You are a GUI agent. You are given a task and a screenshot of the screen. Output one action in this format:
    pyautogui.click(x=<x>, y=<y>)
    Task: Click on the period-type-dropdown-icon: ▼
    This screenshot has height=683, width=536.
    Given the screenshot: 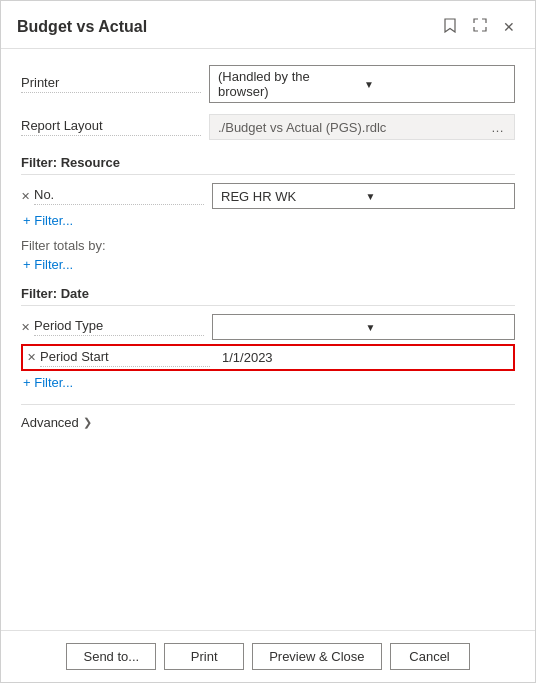 What is the action you would take?
    pyautogui.click(x=436, y=328)
    